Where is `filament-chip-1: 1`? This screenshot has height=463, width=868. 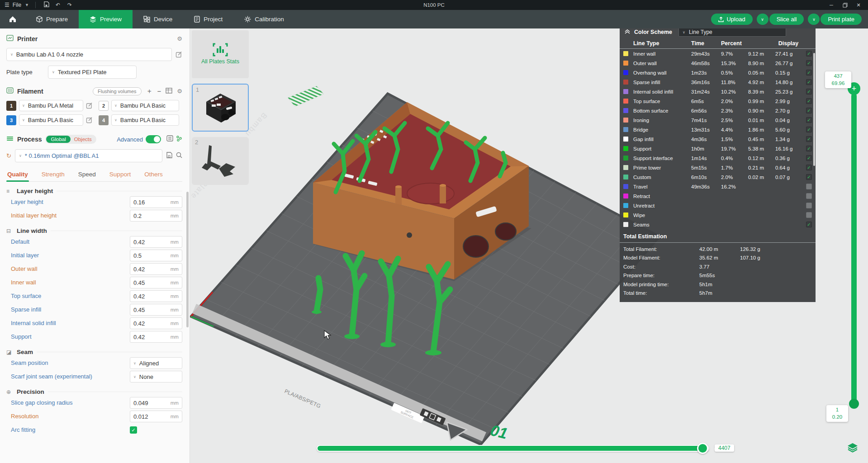 filament-chip-1: 1 is located at coordinates (11, 106).